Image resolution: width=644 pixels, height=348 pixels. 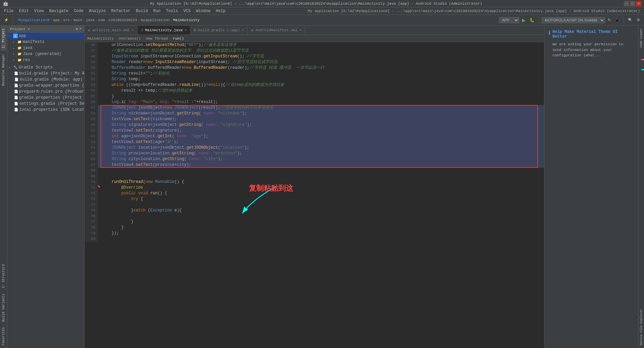 I want to click on breadcrumb-myapp: myapplication, so click(x=155, y=20).